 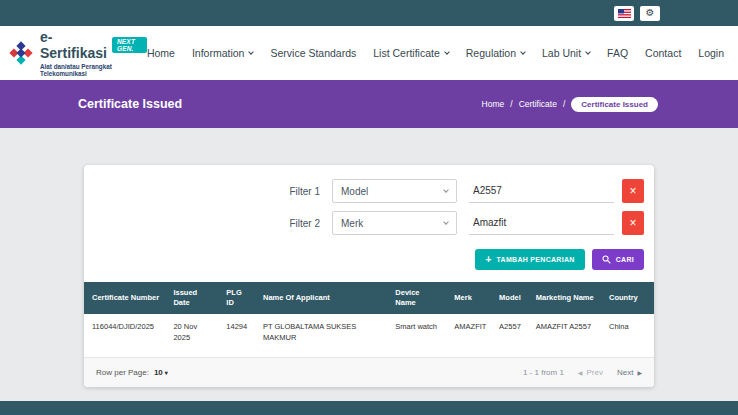 What do you see at coordinates (94, 53) in the screenshot?
I see `logo-text: e-Sertifikasi NEXT GEN. Alat dan/atau Pe…` at bounding box center [94, 53].